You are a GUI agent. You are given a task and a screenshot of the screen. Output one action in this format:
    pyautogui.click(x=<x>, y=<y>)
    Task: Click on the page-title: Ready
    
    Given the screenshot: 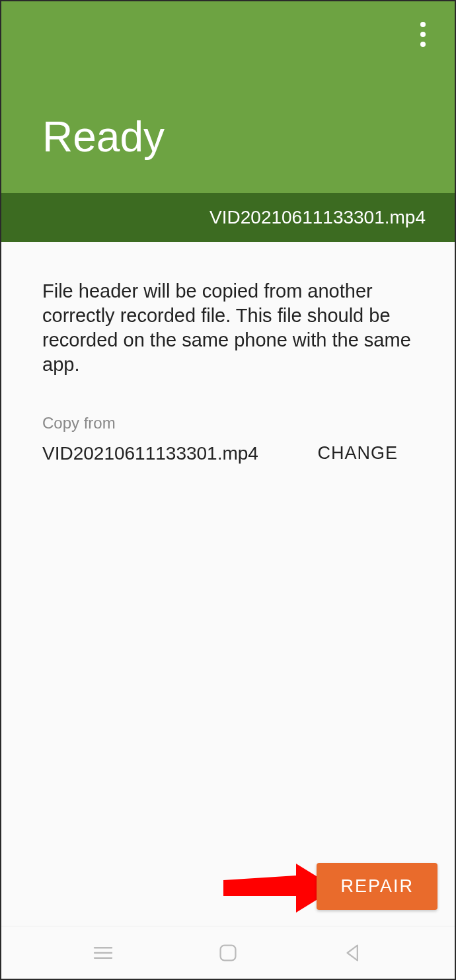 What is the action you would take?
    pyautogui.click(x=248, y=137)
    